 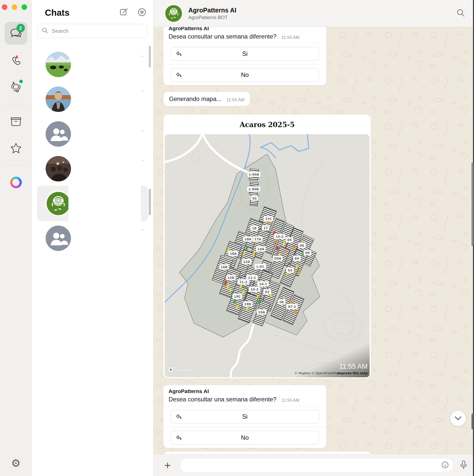 I want to click on button-label: Si, so click(x=245, y=417).